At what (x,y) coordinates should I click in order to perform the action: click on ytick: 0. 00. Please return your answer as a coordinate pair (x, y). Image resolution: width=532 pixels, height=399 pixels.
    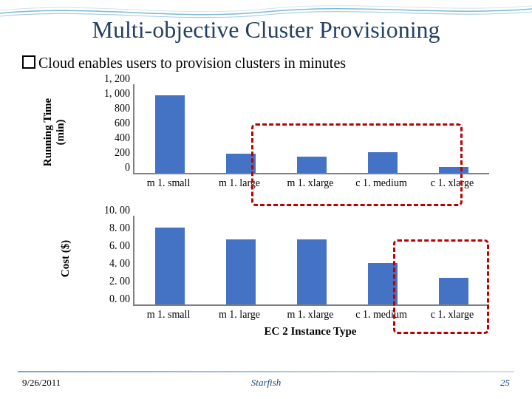
    Looking at the image, I should click on (120, 299).